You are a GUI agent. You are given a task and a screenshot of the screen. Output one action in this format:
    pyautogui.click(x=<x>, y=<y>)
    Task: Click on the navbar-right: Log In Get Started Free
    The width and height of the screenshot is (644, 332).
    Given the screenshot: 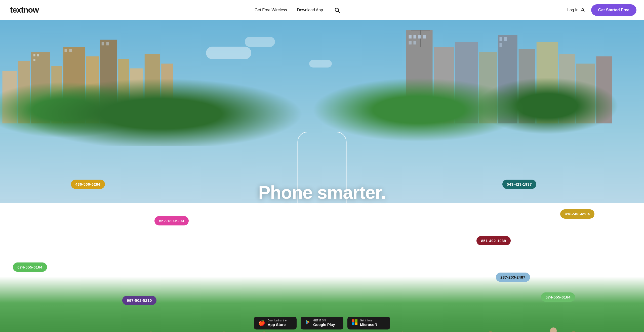 What is the action you would take?
    pyautogui.click(x=600, y=10)
    